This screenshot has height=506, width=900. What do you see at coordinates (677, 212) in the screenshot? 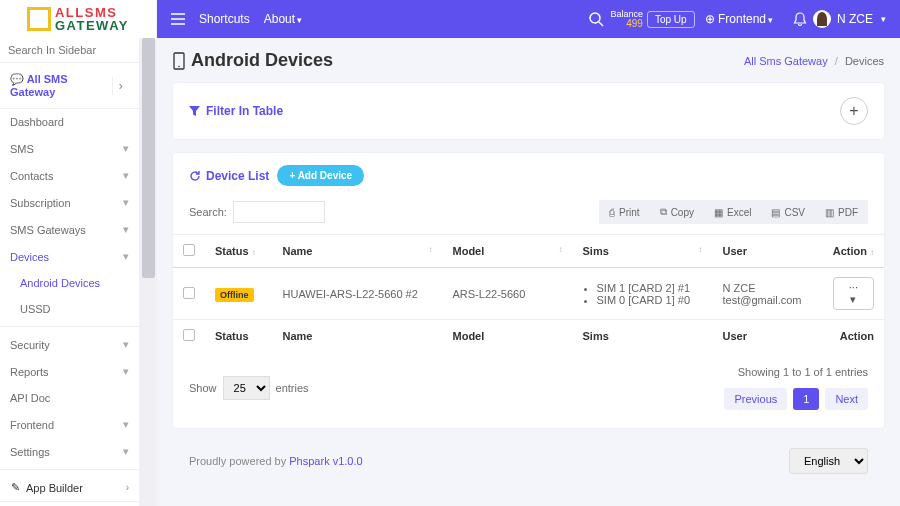
I see `copy-button: ⧉Copy` at bounding box center [677, 212].